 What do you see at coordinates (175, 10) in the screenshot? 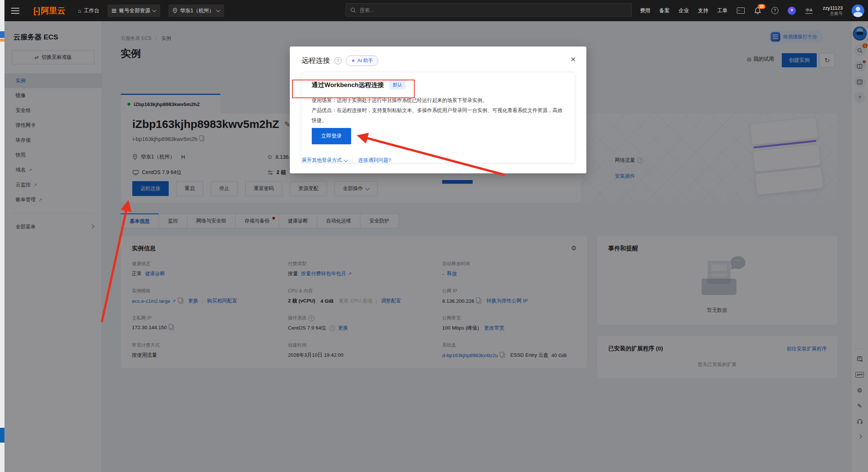
I see `location-pin-icon` at bounding box center [175, 10].